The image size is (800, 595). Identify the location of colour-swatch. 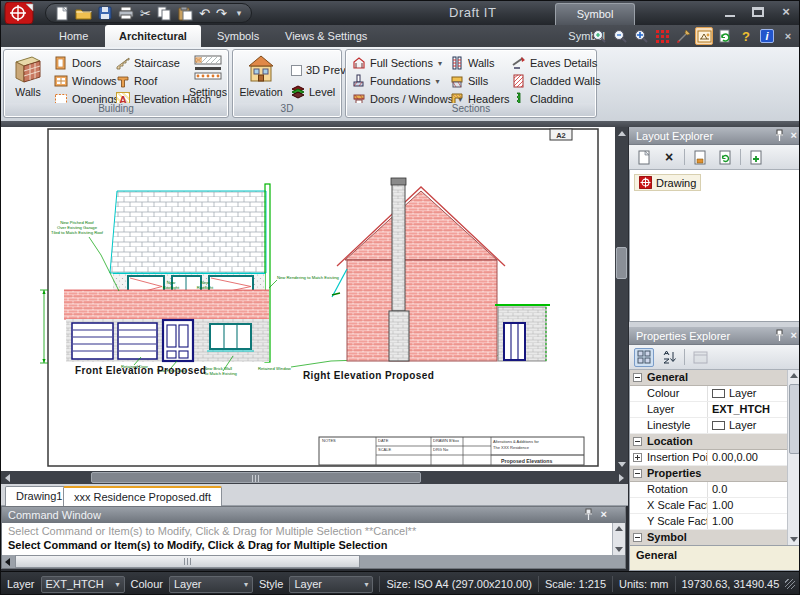
(718, 394).